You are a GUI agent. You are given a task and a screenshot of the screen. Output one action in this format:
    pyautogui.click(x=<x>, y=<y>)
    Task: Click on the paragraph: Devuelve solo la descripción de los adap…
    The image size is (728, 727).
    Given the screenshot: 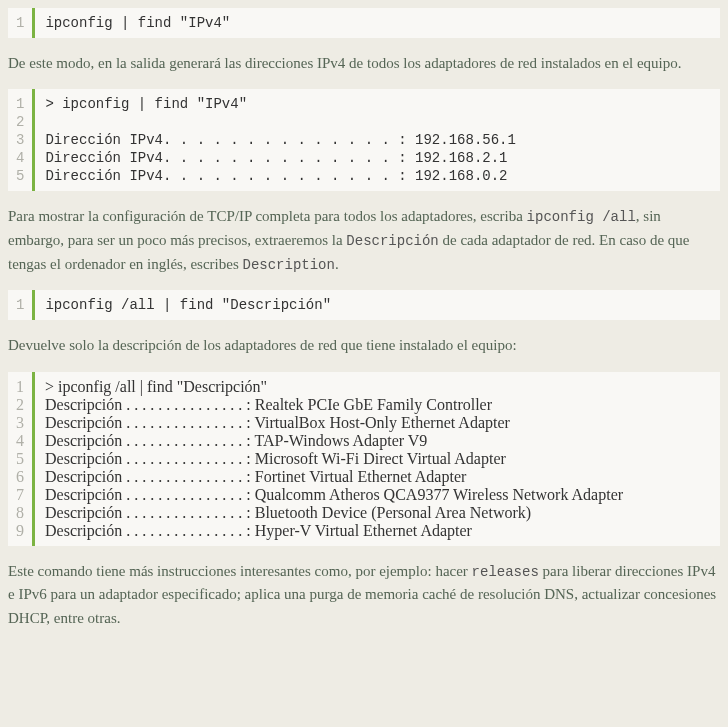 What is the action you would take?
    pyautogui.click(x=364, y=346)
    